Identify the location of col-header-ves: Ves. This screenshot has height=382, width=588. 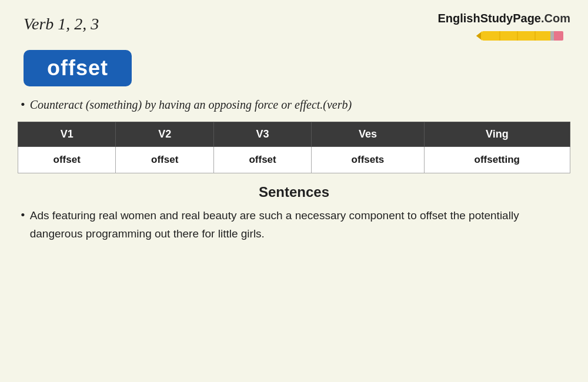
(368, 135).